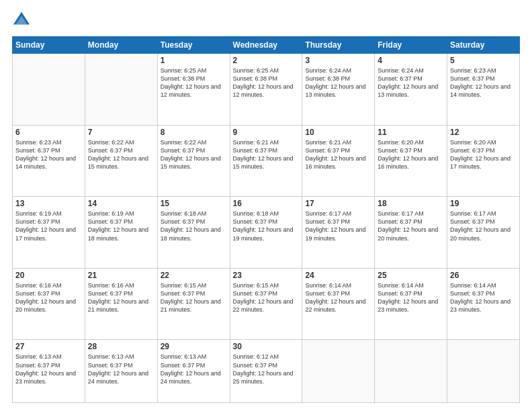 Image resolution: width=532 pixels, height=411 pixels. What do you see at coordinates (193, 90) in the screenshot?
I see `calendar-cell: 1Sunrise: 6:25 AM Sunset: 6:38 PM Daylig…` at bounding box center [193, 90].